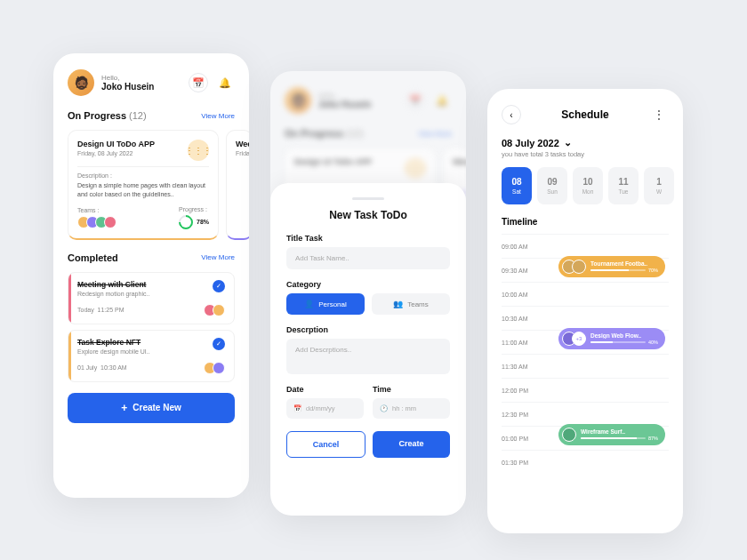 This screenshot has width=747, height=560. What do you see at coordinates (623, 186) in the screenshot?
I see `day-pill: 11Tue` at bounding box center [623, 186].